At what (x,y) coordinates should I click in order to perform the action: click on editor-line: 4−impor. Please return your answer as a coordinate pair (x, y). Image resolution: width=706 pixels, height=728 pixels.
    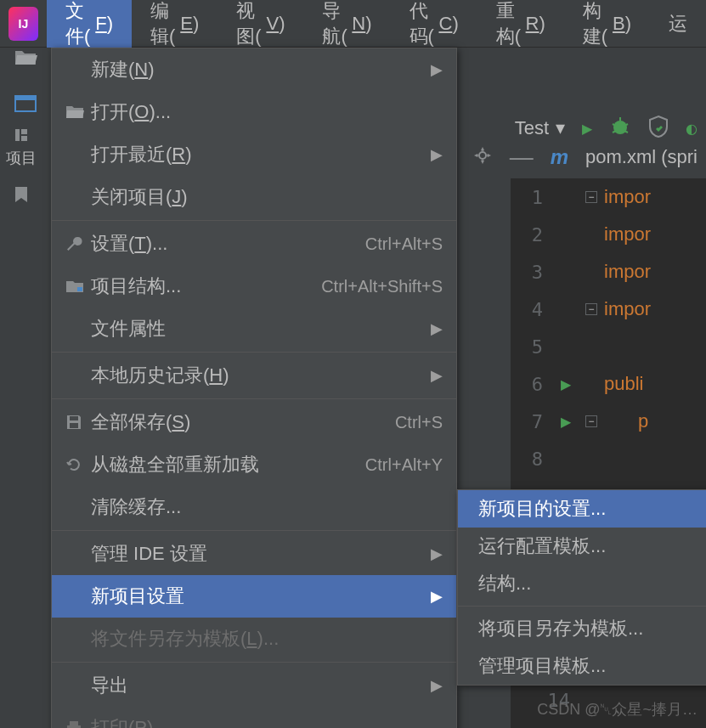
    Looking at the image, I should click on (608, 309).